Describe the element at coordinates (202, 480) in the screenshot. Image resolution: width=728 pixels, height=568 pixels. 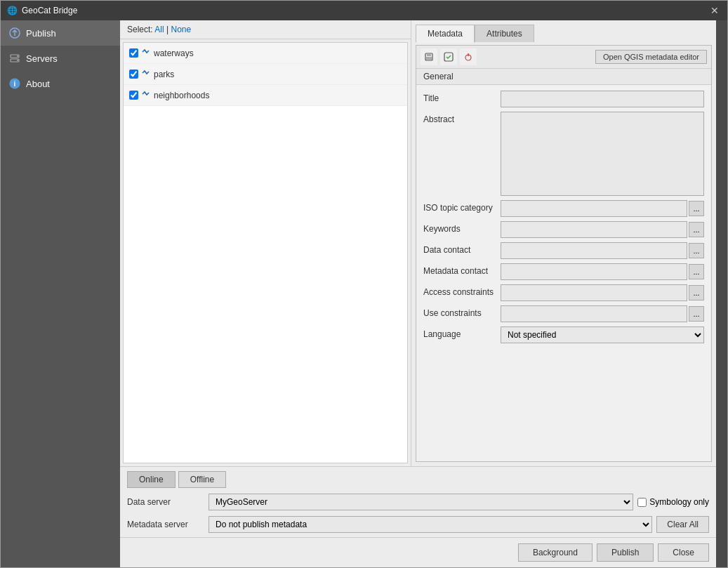
I see `tab-offline: Offline` at that location.